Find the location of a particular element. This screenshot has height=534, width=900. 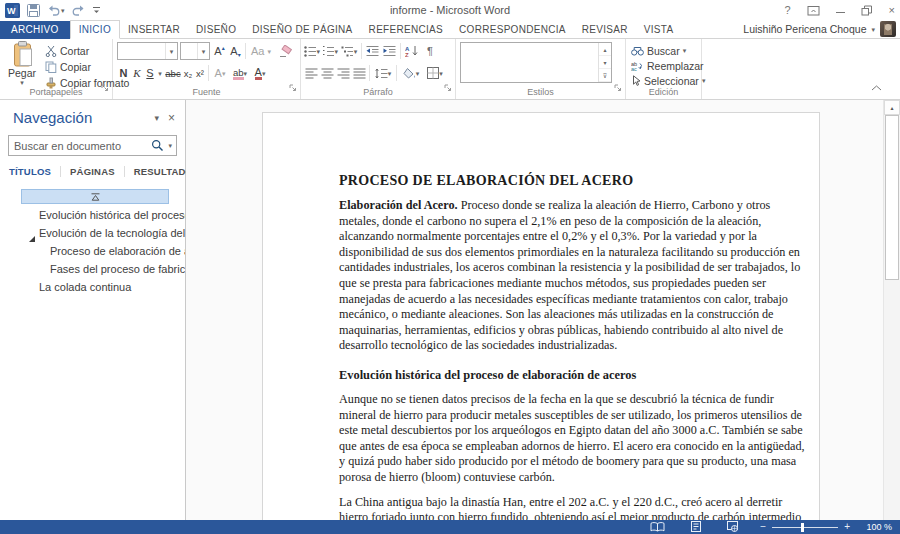

strikethrough-button: abc is located at coordinates (173, 73).